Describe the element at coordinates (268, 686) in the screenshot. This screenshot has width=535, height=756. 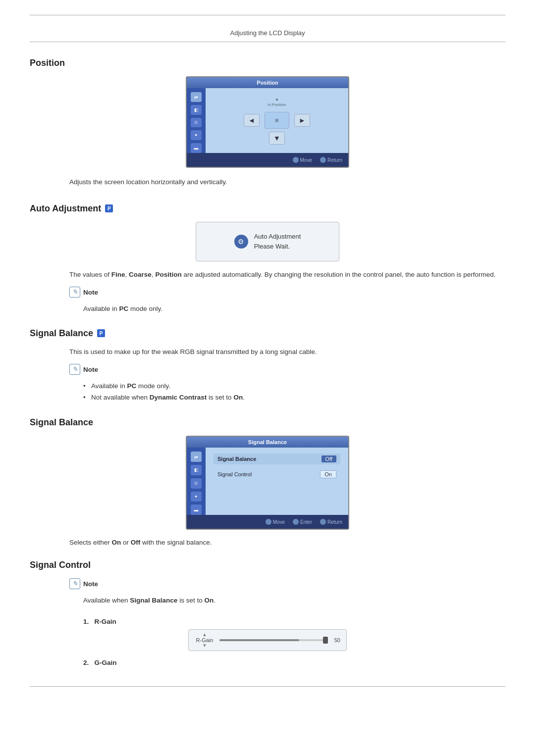
I see `bottom-divider` at that location.